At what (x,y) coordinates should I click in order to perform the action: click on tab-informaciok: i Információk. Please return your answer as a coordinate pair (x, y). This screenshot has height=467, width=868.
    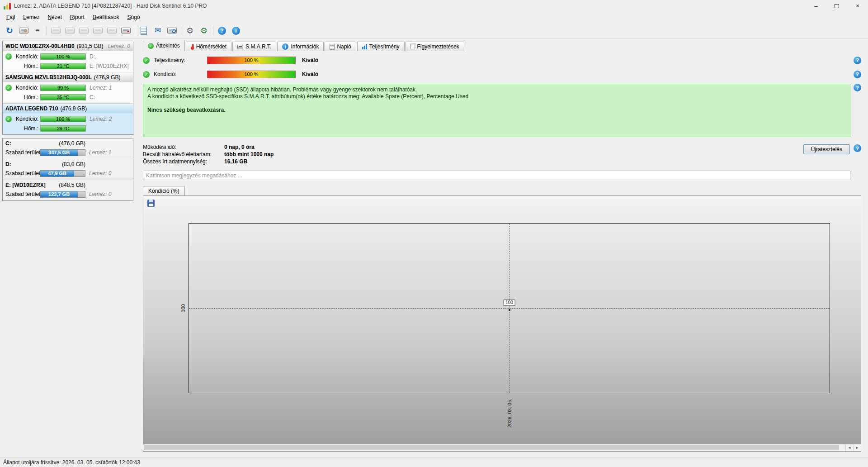
    Looking at the image, I should click on (300, 46).